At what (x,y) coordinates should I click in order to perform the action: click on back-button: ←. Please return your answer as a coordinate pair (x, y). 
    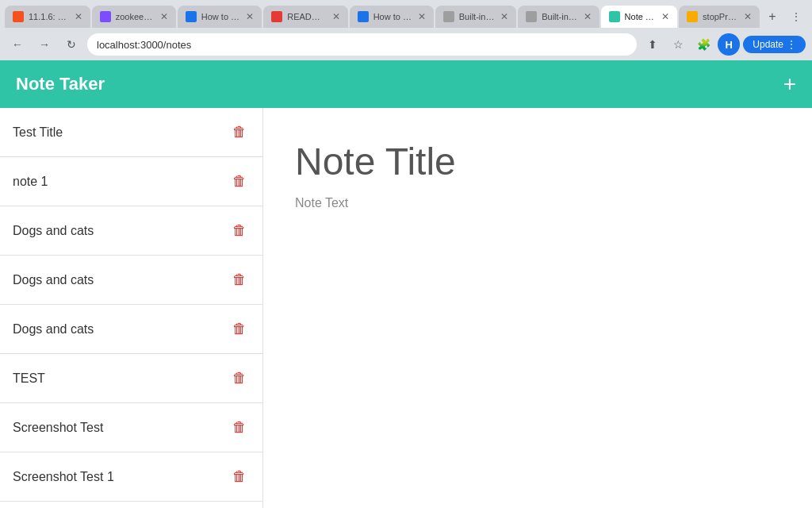
    Looking at the image, I should click on (17, 44).